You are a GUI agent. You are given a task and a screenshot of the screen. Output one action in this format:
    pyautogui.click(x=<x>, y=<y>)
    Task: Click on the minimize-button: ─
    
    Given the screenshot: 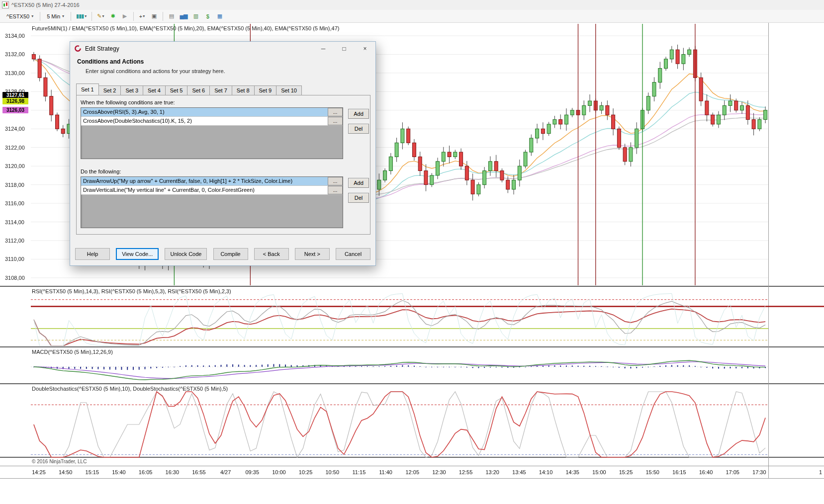 What is the action you would take?
    pyautogui.click(x=323, y=49)
    